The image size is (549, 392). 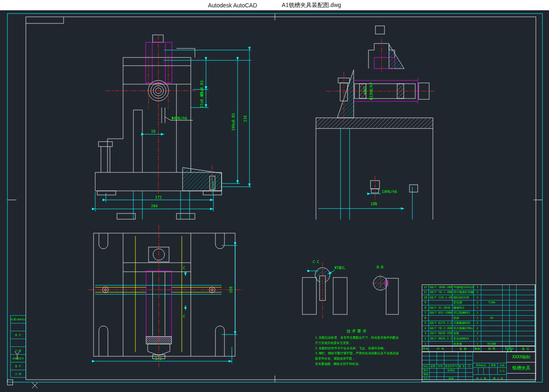 What do you see at coordinates (441, 366) in the screenshot?
I see `zone-label: 分区` at bounding box center [441, 366].